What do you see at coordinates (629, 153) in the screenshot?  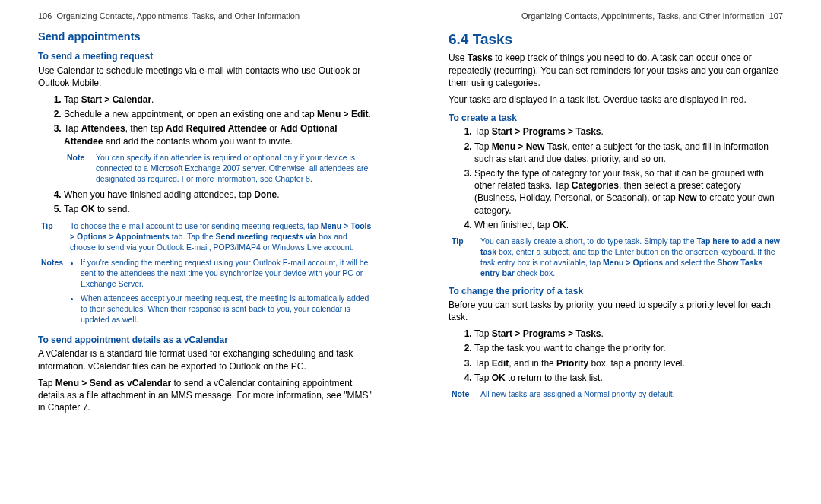 I see `list-item: Tap Menu > New Task, enter a subject for…` at bounding box center [629, 153].